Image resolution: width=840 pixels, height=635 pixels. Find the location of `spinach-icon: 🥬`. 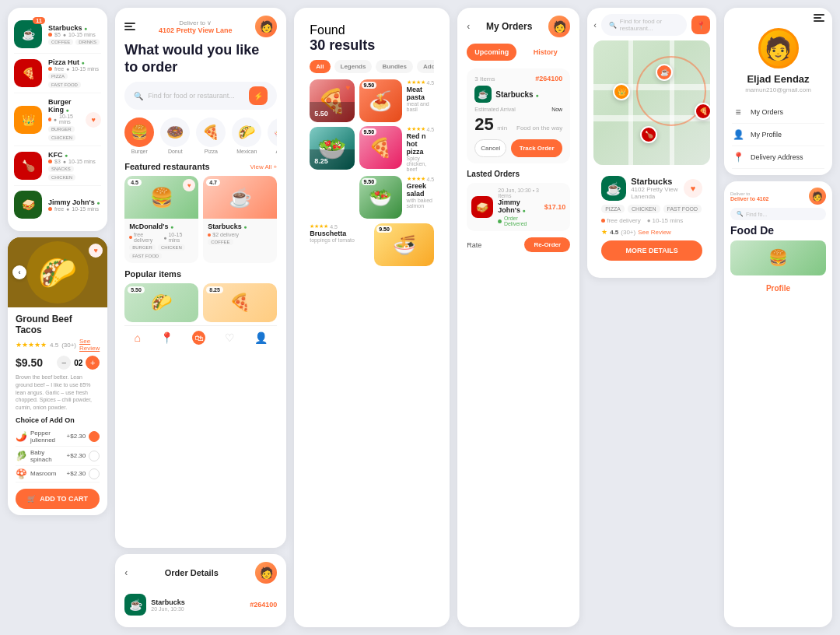

spinach-icon: 🥬 is located at coordinates (22, 456).